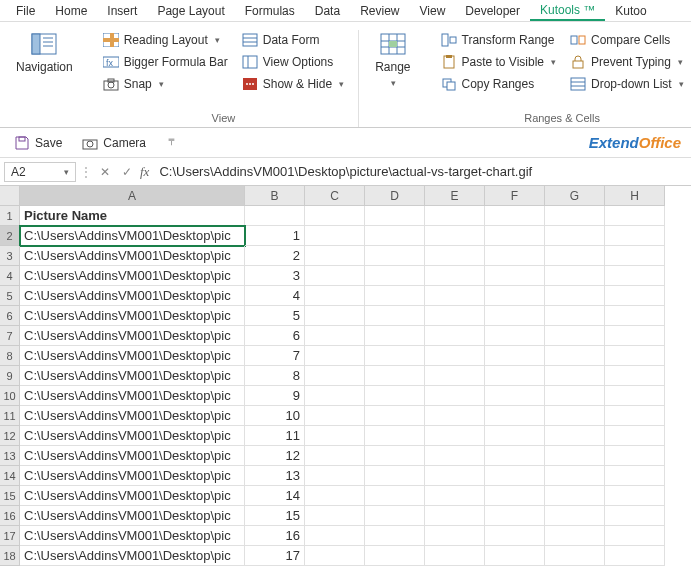 Image resolution: width=691 pixels, height=576 pixels. Describe the element at coordinates (105, 172) in the screenshot. I see `cancel-icon: ✕` at that location.